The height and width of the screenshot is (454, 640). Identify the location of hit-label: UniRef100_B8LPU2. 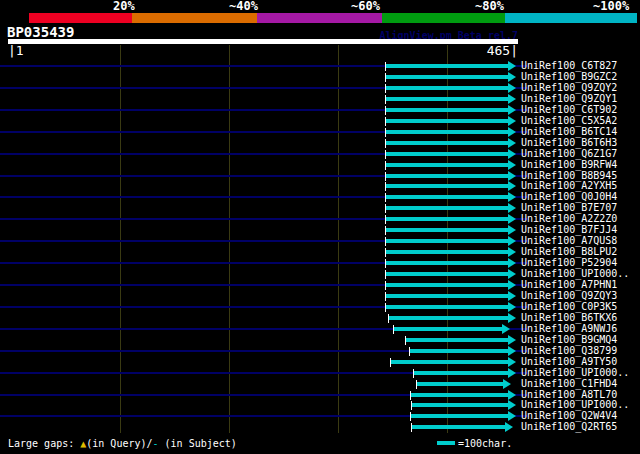
(569, 252).